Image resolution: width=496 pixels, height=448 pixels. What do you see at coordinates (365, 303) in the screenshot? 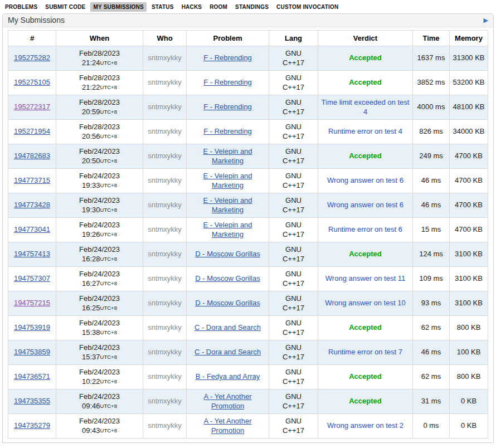
I see `submission-verdict: Wrong answer on test 10` at bounding box center [365, 303].